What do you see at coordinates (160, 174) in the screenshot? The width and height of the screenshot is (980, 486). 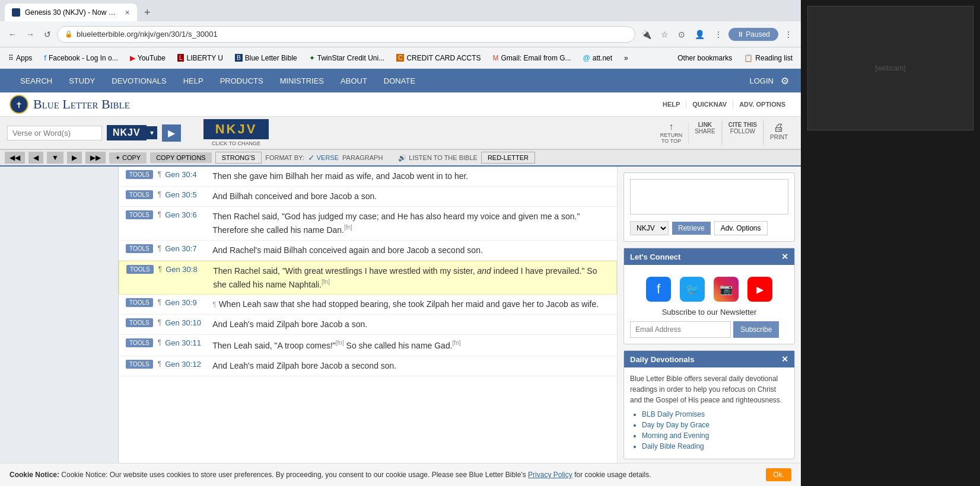 I see `ref-icon-gen30-4: ¶` at bounding box center [160, 174].